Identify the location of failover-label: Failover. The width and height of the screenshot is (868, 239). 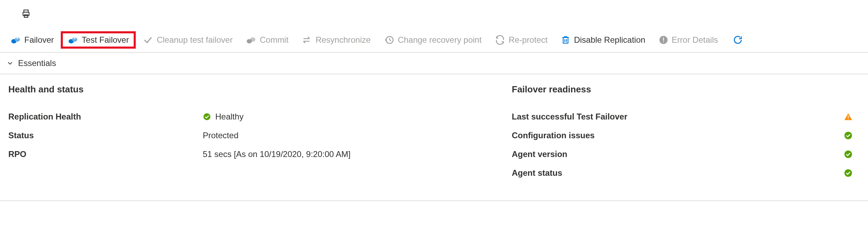
(39, 40).